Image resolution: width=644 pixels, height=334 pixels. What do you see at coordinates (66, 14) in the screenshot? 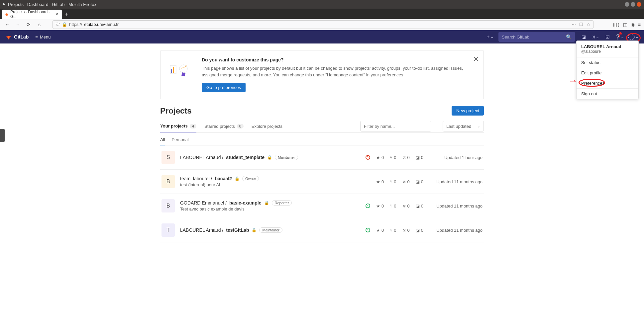
I see `new-tab-button: +` at bounding box center [66, 14].